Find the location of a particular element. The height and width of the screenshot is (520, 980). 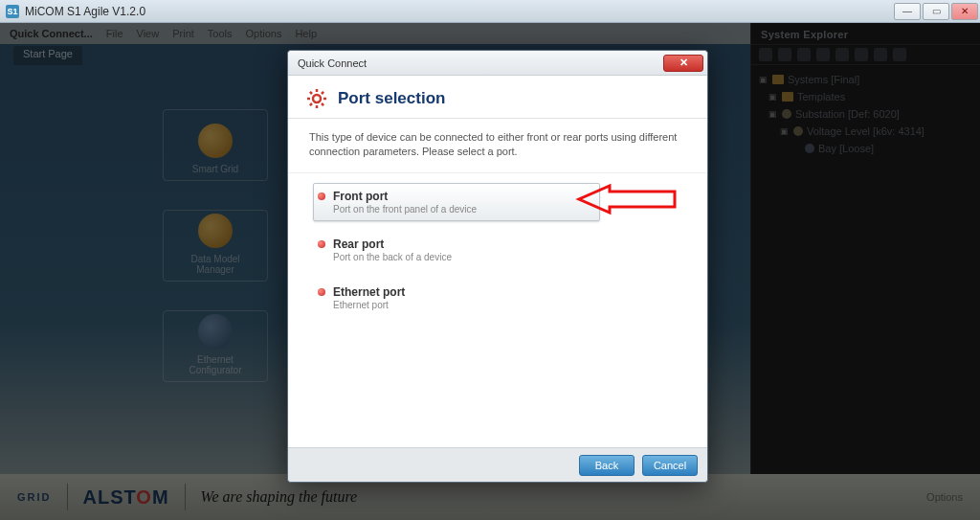

port-option-title: Rear port is located at coordinates (502, 244).